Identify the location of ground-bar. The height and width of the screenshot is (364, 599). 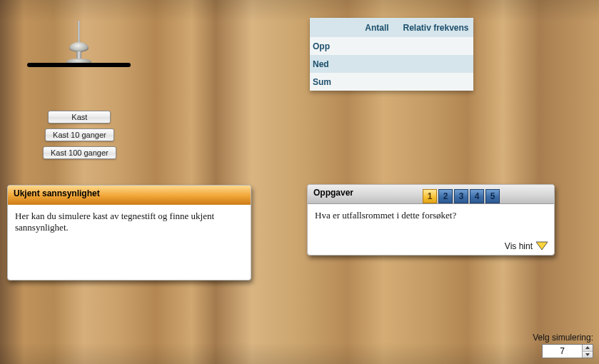
(79, 65).